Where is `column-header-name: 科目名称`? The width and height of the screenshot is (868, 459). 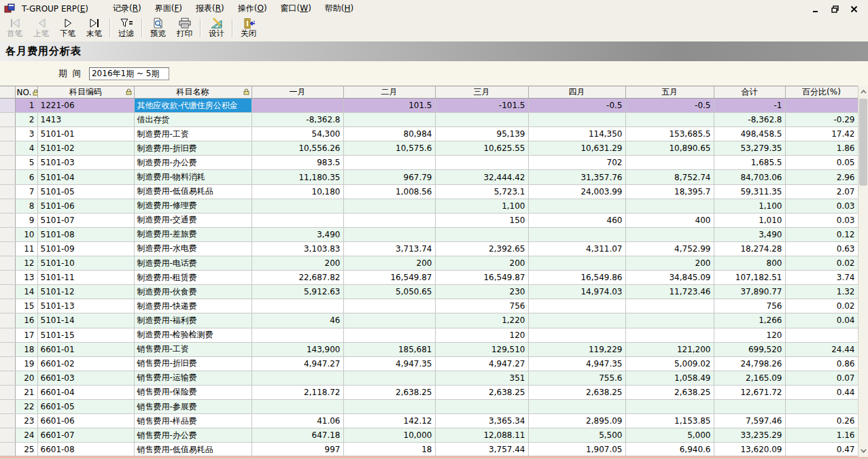
column-header-name: 科目名称 is located at coordinates (193, 92).